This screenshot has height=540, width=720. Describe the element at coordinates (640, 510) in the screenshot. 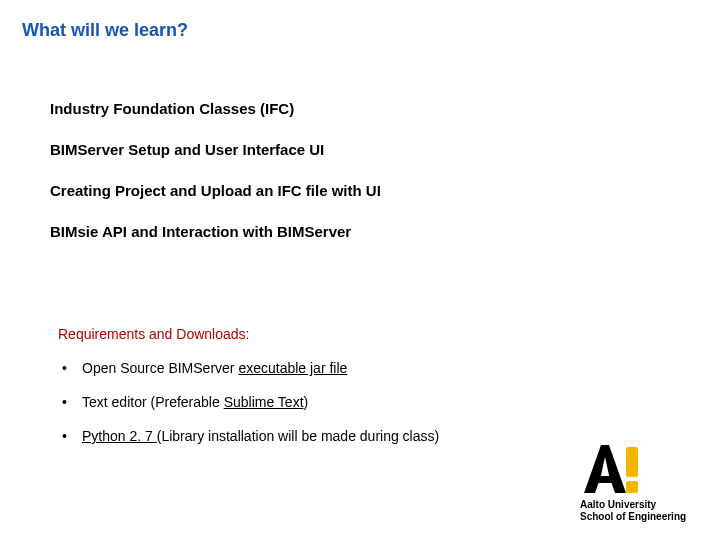

I see `logo-text: Aalto University School of Engineering` at that location.